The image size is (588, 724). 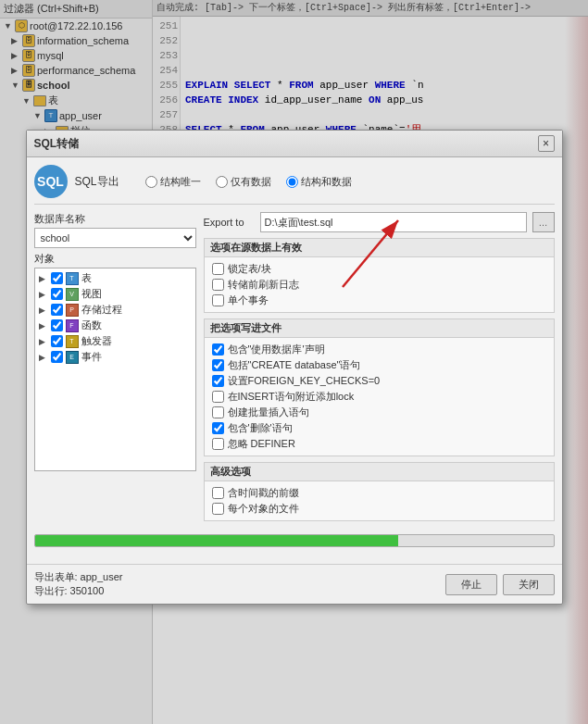 I want to click on opt-lock-table-label: 锁定表/块, so click(x=250, y=268).